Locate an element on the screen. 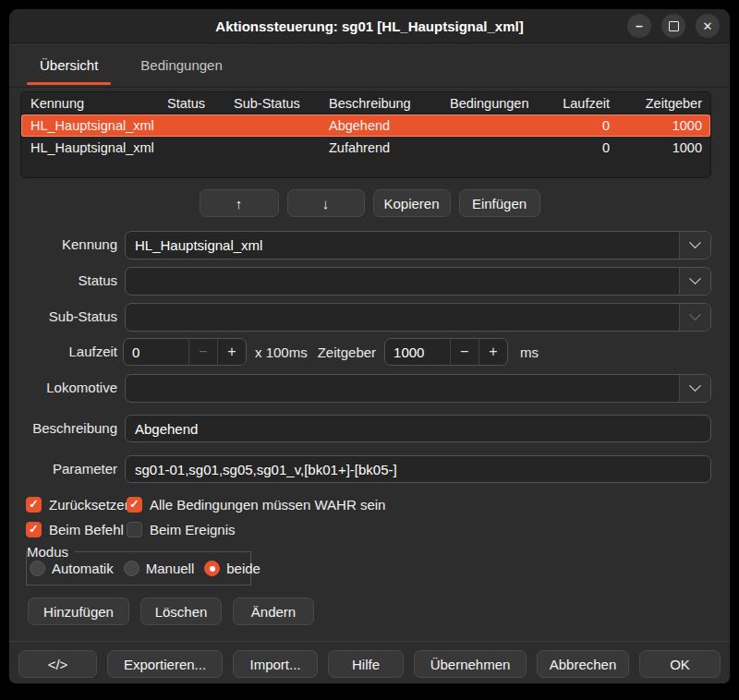 The image size is (739, 700). dialog-actions: </> Exportieren... Import... Hilfe Übern… is located at coordinates (370, 664).